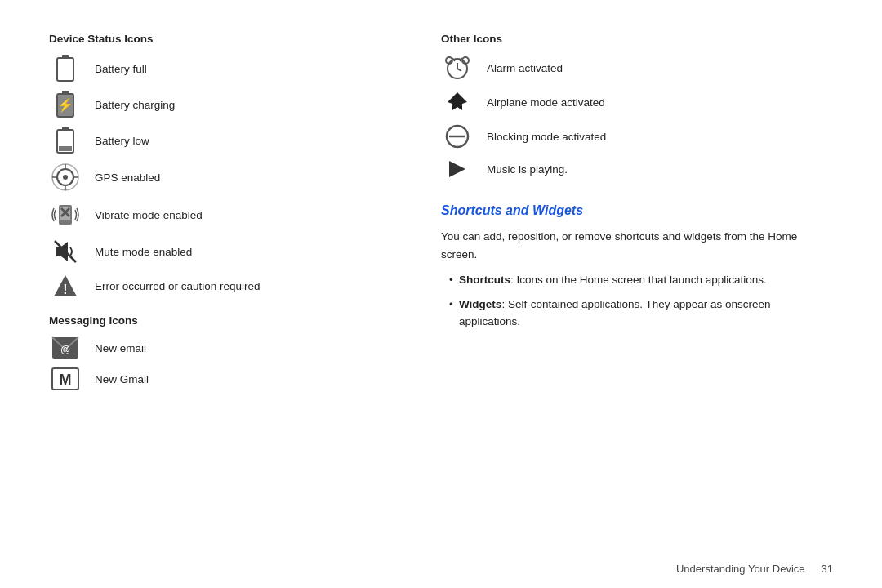 This screenshot has width=882, height=588. I want to click on widgets-bold: Widgets, so click(480, 304).